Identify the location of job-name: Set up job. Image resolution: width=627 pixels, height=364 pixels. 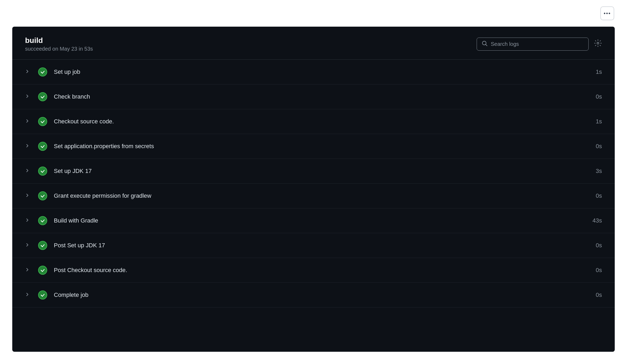
(67, 72).